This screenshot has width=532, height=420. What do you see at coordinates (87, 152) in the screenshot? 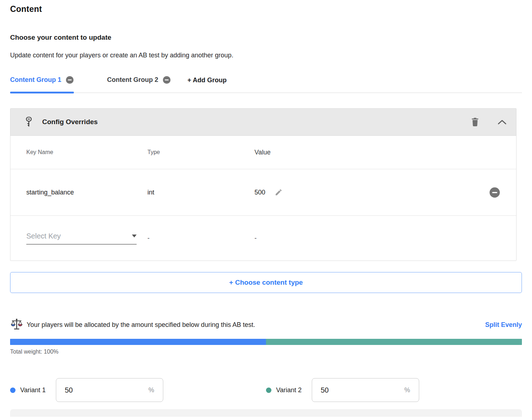
I see `column-header-key-name: Key Name` at bounding box center [87, 152].